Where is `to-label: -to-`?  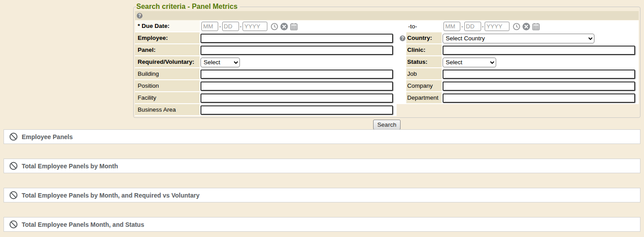
to-label: -to- is located at coordinates (424, 27).